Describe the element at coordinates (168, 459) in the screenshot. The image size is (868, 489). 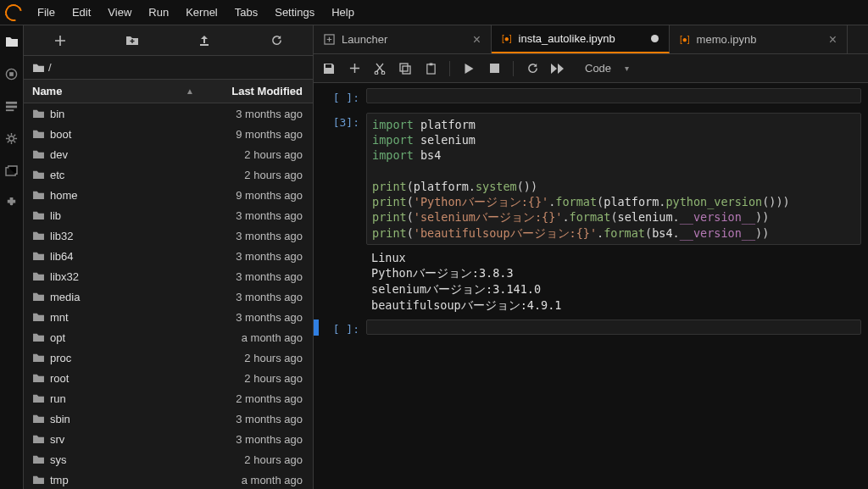
I see `file-row: sys2 hours ago` at that location.